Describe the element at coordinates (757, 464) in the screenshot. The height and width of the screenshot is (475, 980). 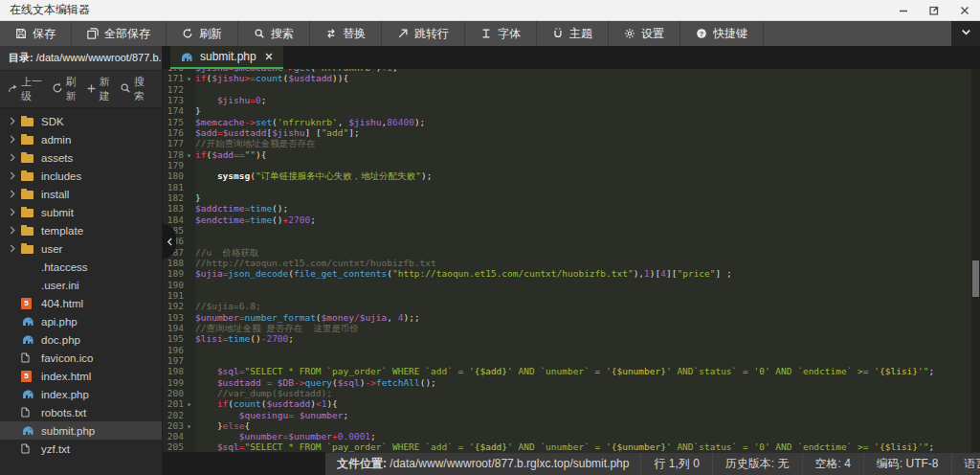
I see `status-history-version: 历史版本: 无` at that location.